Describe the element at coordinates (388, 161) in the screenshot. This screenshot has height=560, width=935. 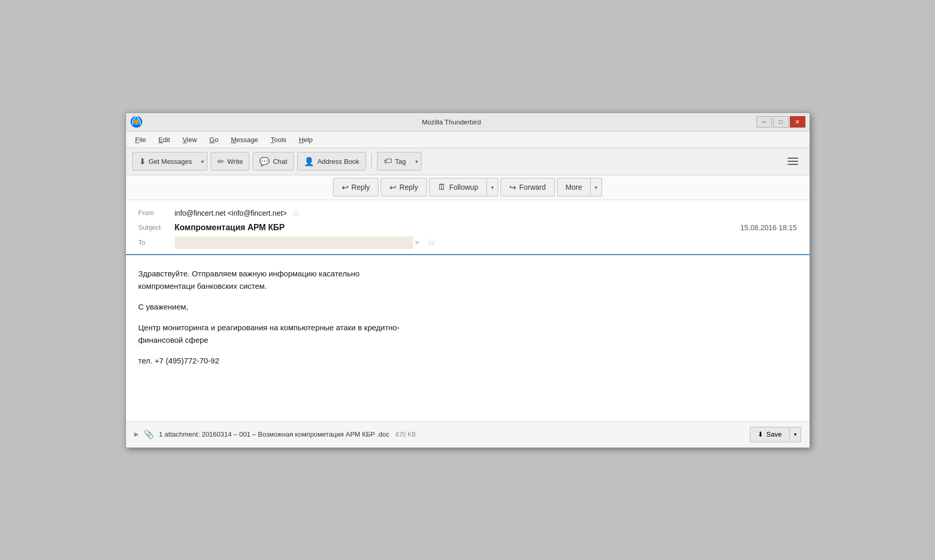
I see `tag-icon: 🏷` at that location.